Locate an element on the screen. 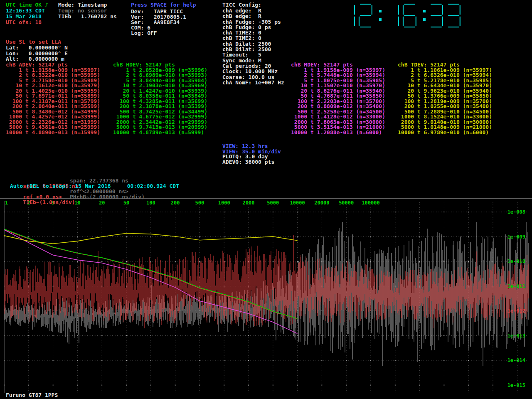  tie-readout: TIEb 1.760782 ns is located at coordinates (87, 17).